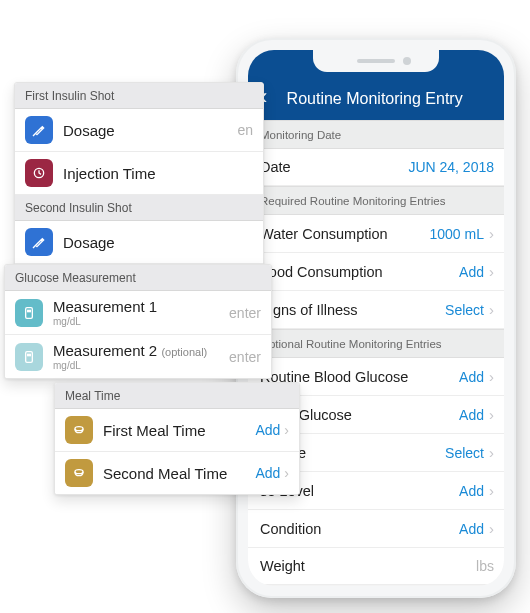 This screenshot has width=530, height=613. Describe the element at coordinates (245, 313) in the screenshot. I see `measurement-1-hint: enter` at that location.